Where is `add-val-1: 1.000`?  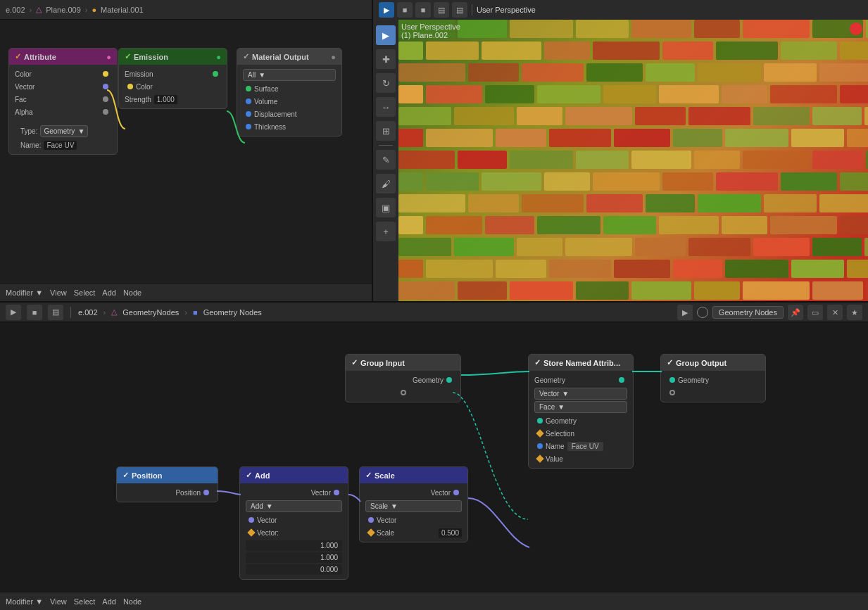
add-val-1: 1.000 is located at coordinates (294, 546).